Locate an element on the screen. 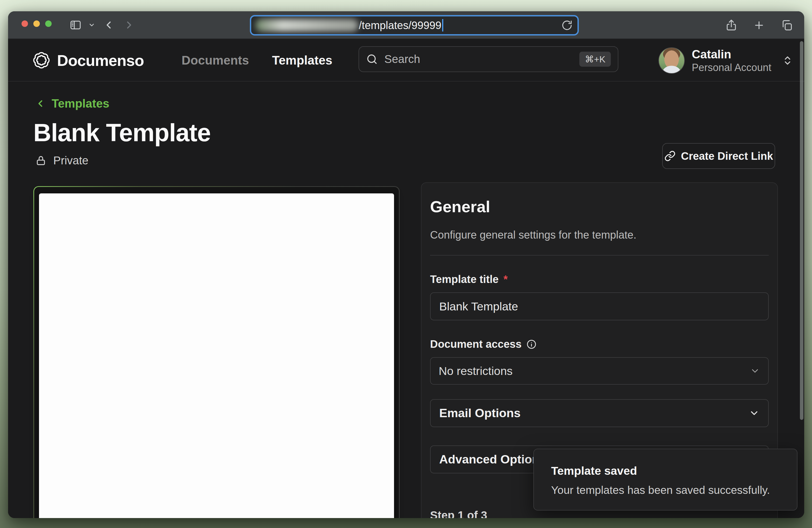  nav-documents: Documents is located at coordinates (215, 60).